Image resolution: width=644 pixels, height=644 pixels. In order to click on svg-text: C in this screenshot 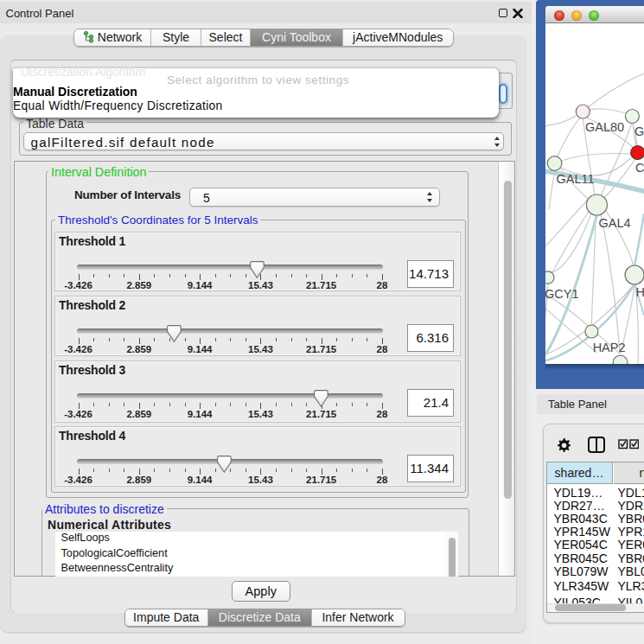, I will do `click(640, 168)`.